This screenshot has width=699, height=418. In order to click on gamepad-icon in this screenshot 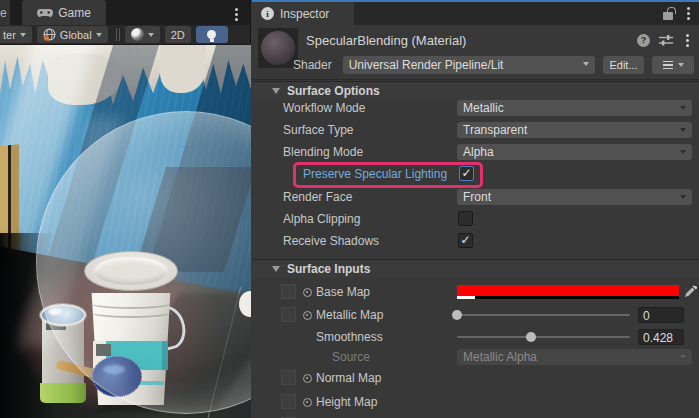, I will do `click(45, 13)`.